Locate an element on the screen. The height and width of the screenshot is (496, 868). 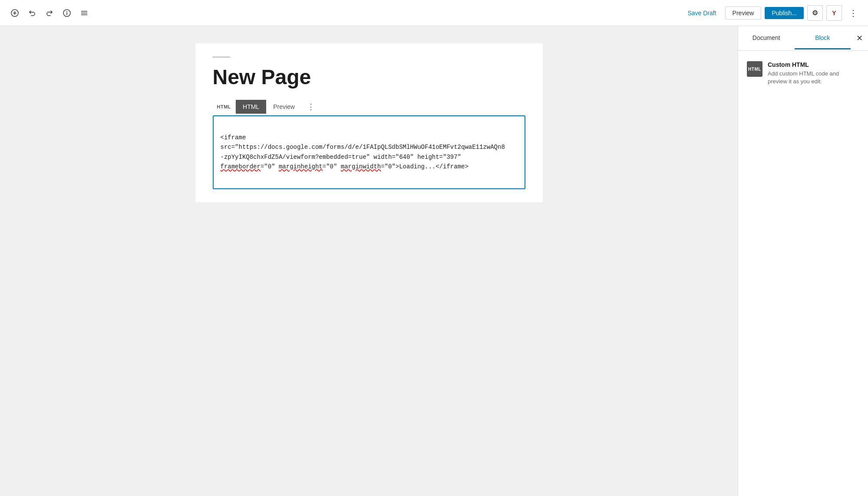
html-tab: HTML is located at coordinates (251, 107).